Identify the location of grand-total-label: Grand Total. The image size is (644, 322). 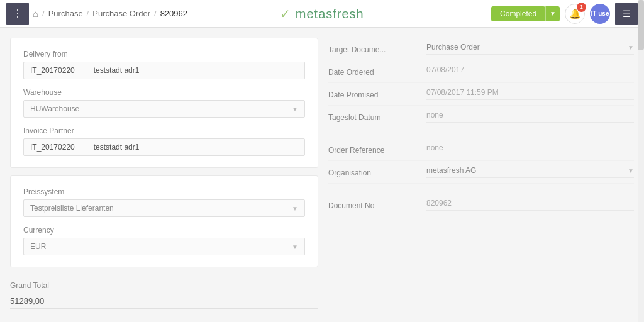
(164, 286).